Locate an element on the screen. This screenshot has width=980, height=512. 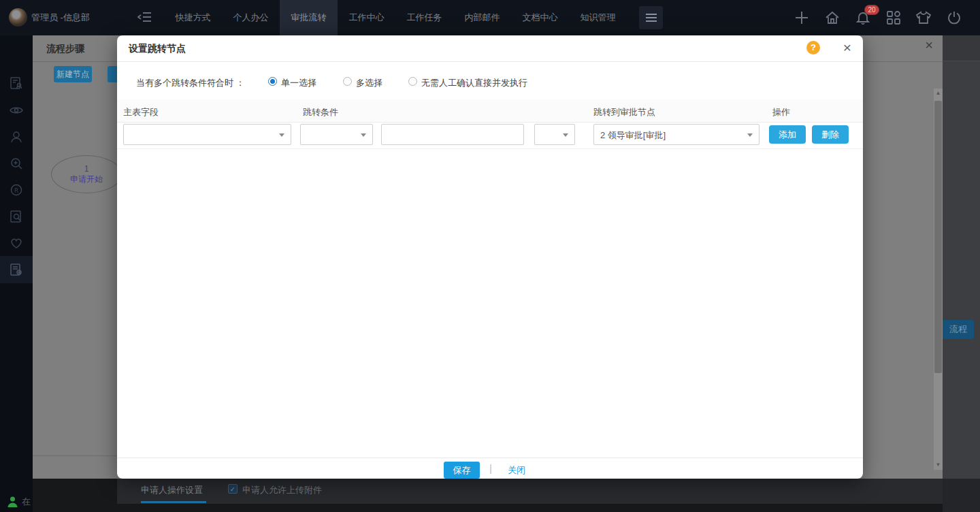
flow-node-label: 申请开始 is located at coordinates (86, 180).